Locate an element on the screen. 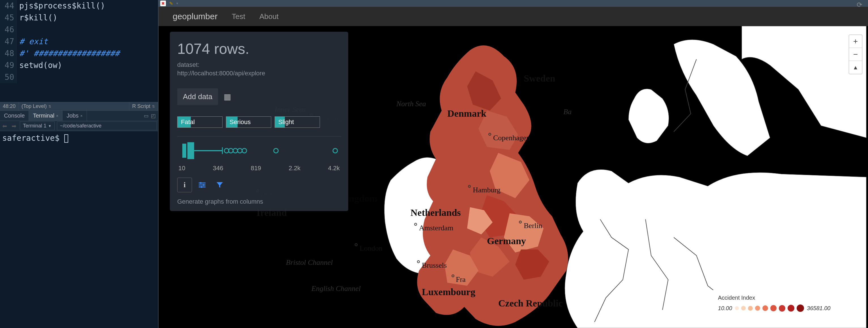 The width and height of the screenshot is (868, 328). code-line: 46 is located at coordinates (79, 30).